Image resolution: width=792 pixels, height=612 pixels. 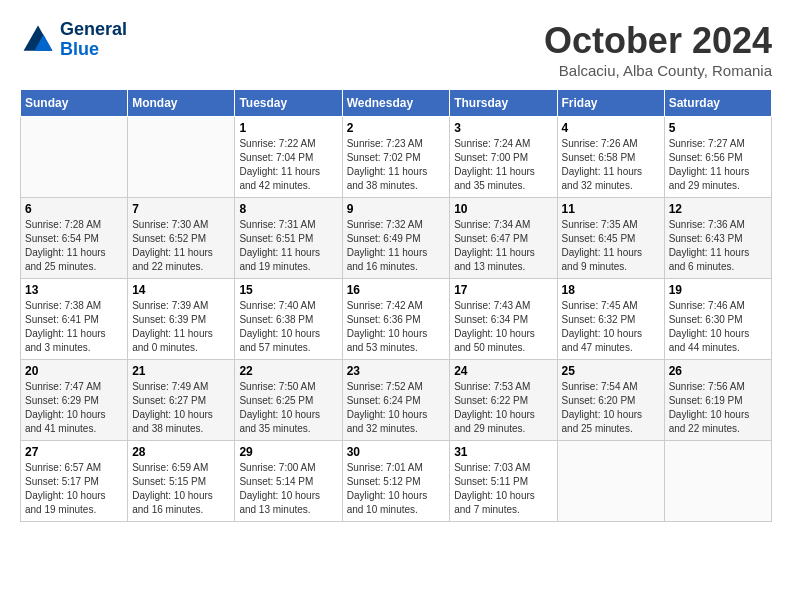 What do you see at coordinates (396, 320) in the screenshot?
I see `week-row-3: 13Sunrise: 7:38 AM Sunset: 6:41 PM Dayli…` at bounding box center [396, 320].